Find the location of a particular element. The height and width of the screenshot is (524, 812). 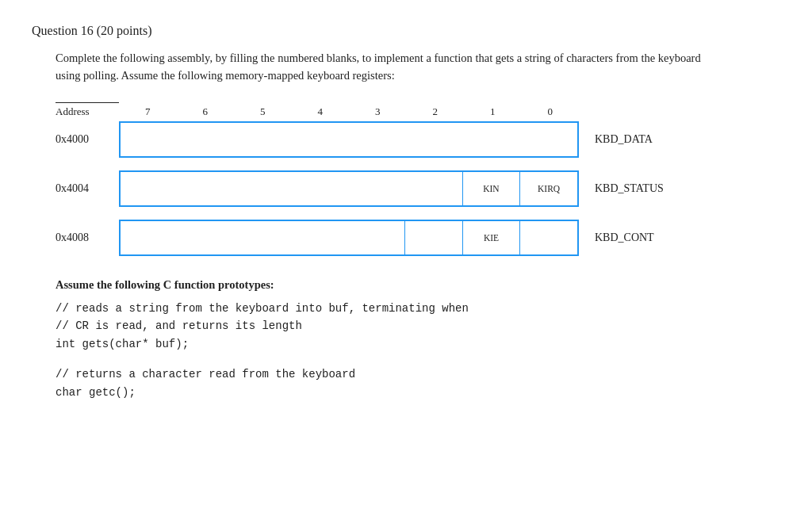

code-signature-2: char getc(); is located at coordinates (418, 392).